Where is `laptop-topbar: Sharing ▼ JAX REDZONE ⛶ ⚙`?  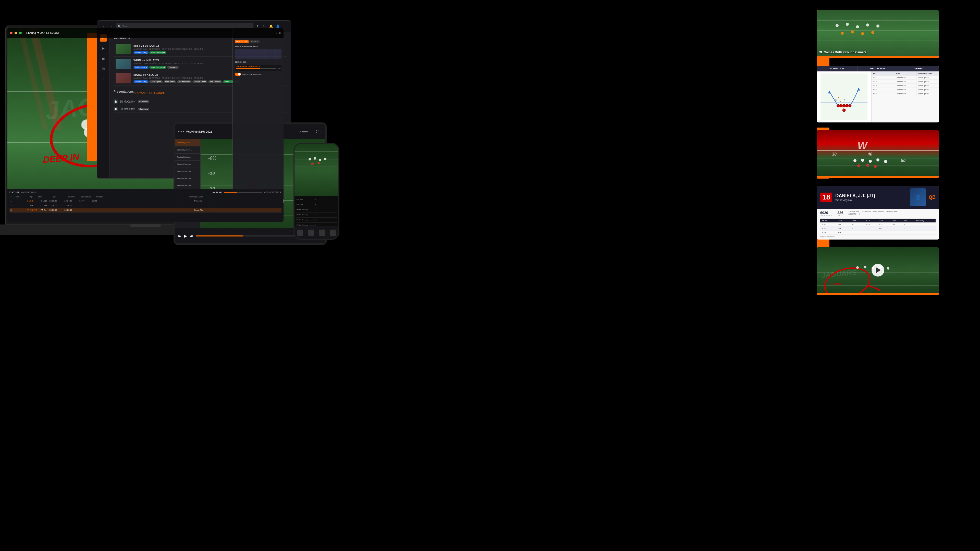
laptop-topbar: Sharing ▼ JAX REDZONE ⛶ ⚙ is located at coordinates (145, 33).